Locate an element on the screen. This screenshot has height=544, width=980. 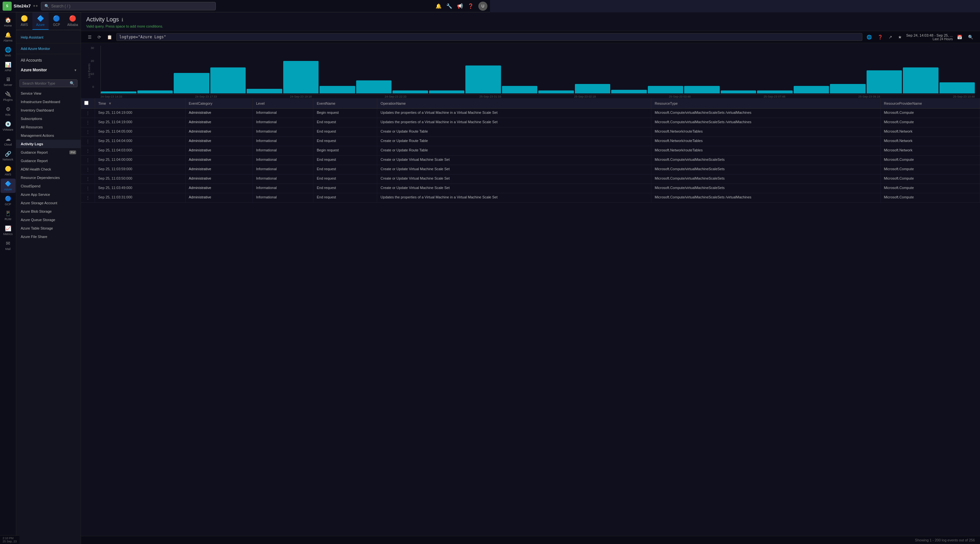
sidebar-item-subscriptions: Subscriptions is located at coordinates (49, 119).